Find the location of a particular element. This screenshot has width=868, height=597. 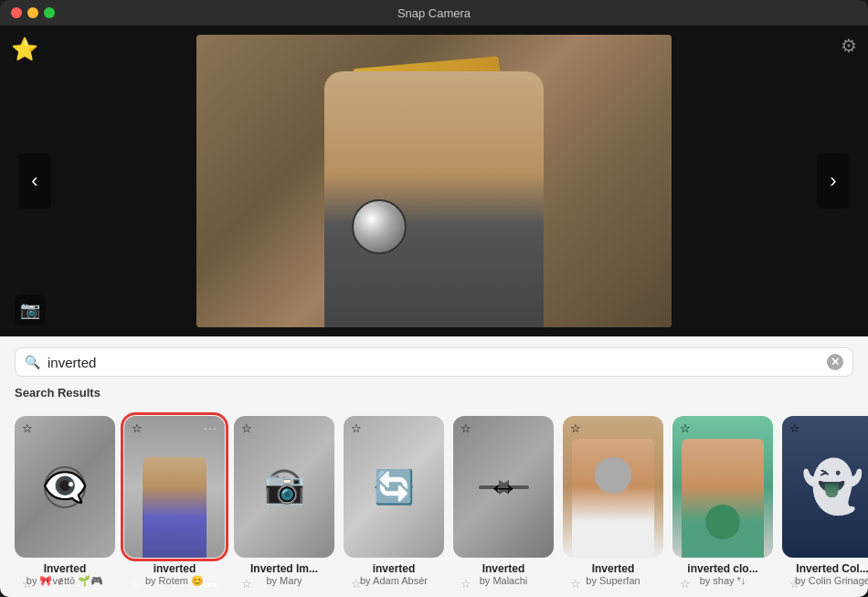

favorites-button: ⭐ is located at coordinates (25, 49).